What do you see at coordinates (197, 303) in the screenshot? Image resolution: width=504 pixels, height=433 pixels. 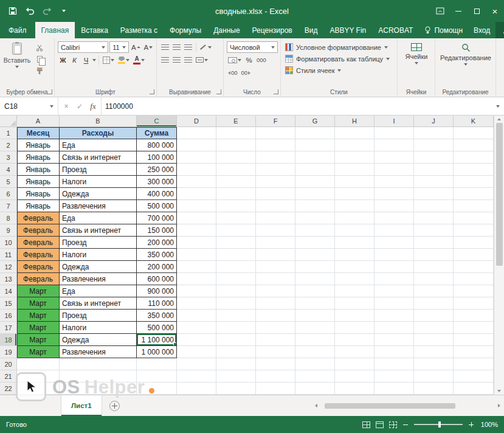 I see `cell-D15` at bounding box center [197, 303].